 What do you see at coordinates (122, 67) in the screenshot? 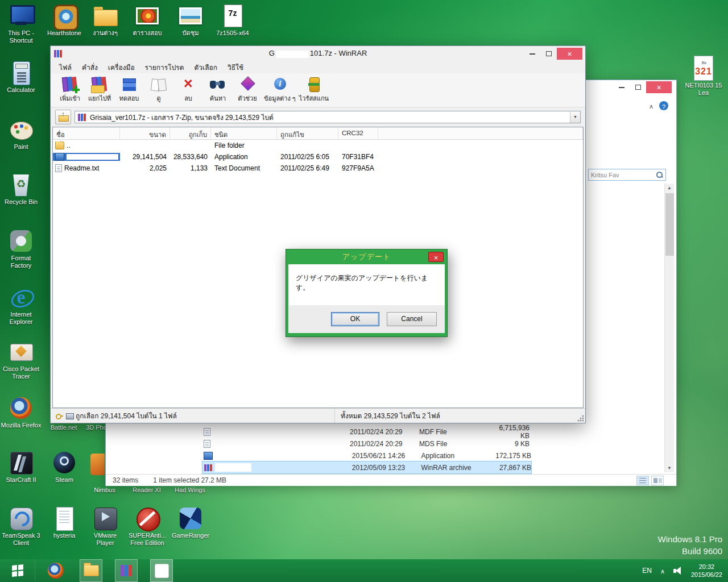
I see `menu-tools: เครื่องมือ` at bounding box center [122, 67].